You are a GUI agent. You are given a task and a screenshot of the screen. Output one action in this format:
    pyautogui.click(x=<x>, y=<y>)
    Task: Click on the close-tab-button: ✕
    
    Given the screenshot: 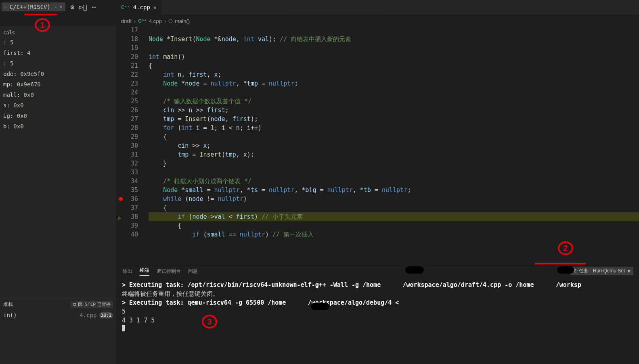 What is the action you would take?
    pyautogui.click(x=155, y=7)
    